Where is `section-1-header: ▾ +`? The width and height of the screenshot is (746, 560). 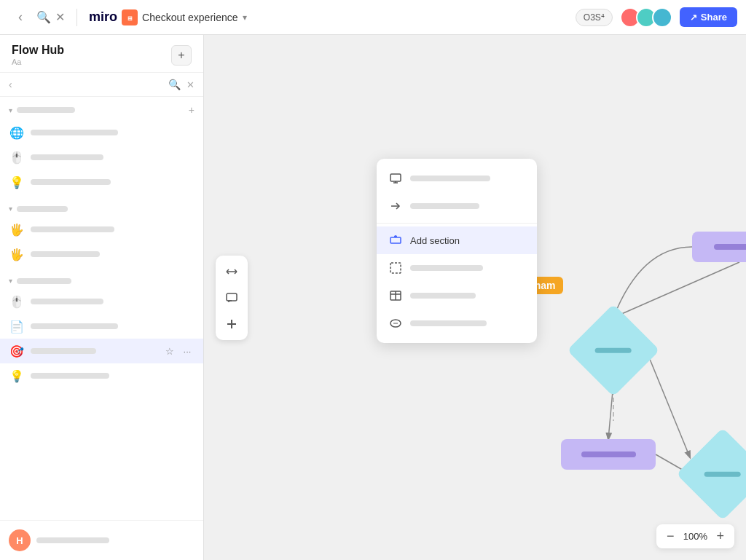 section-1-header: ▾ + is located at coordinates (102, 110).